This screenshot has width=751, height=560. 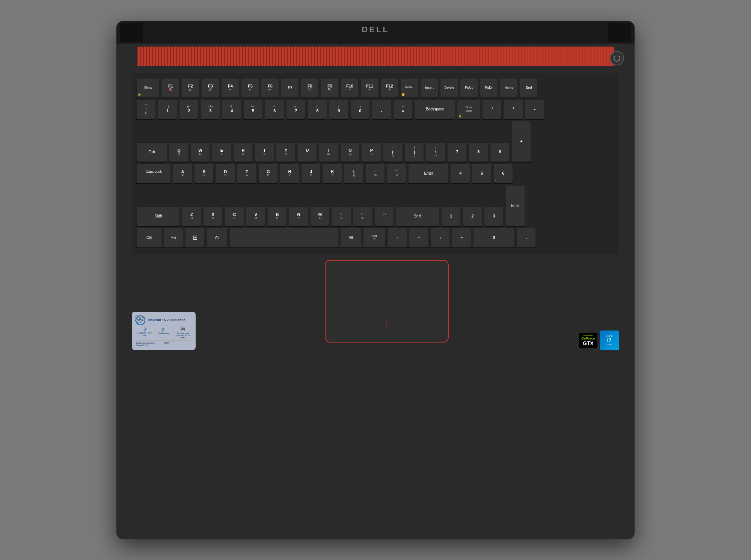 What do you see at coordinates (310, 88) in the screenshot?
I see `key-f8: F8 ⬛` at bounding box center [310, 88].